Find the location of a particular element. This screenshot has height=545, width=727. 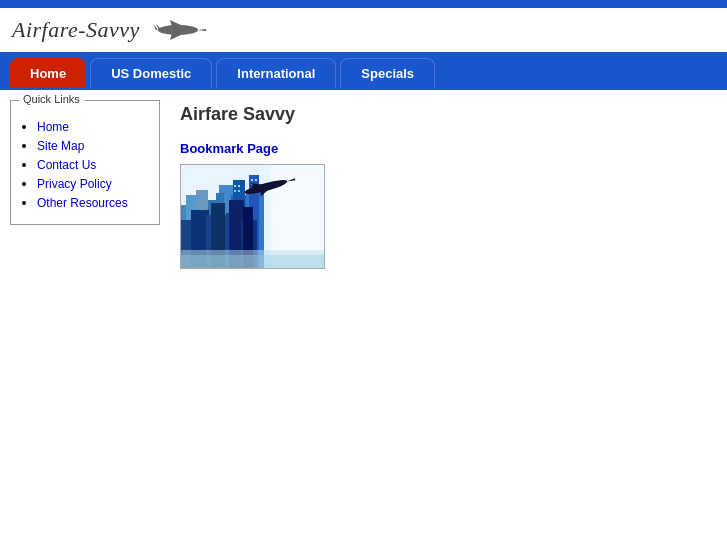

sidebar-link-contact: Contact Us is located at coordinates (66, 165).